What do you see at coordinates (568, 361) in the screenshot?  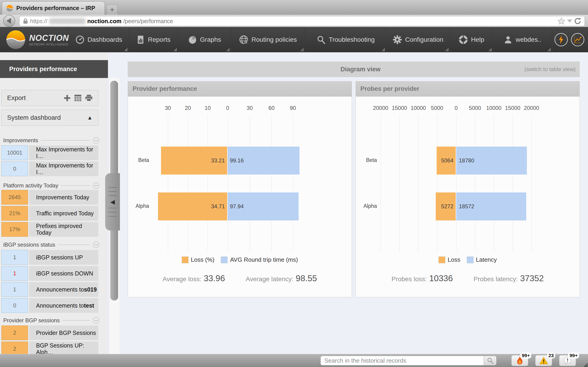 I see `alerts-button: 99+` at bounding box center [568, 361].